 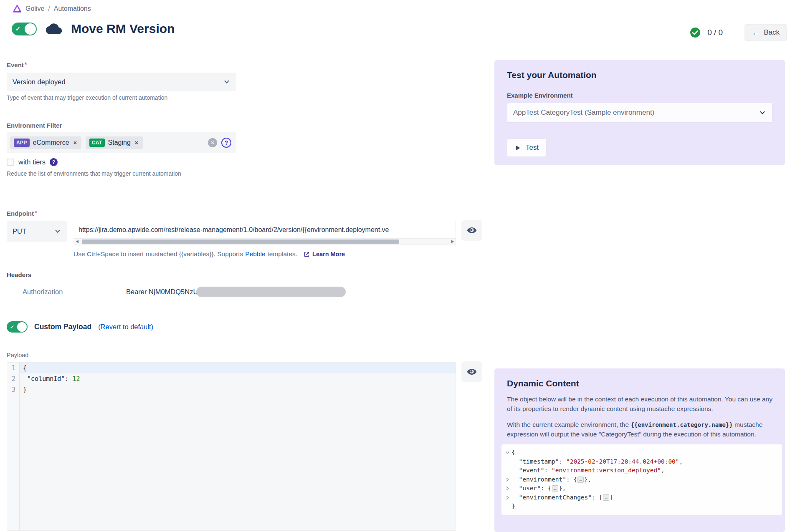 What do you see at coordinates (453, 242) in the screenshot?
I see `scroll-right-icon` at bounding box center [453, 242].